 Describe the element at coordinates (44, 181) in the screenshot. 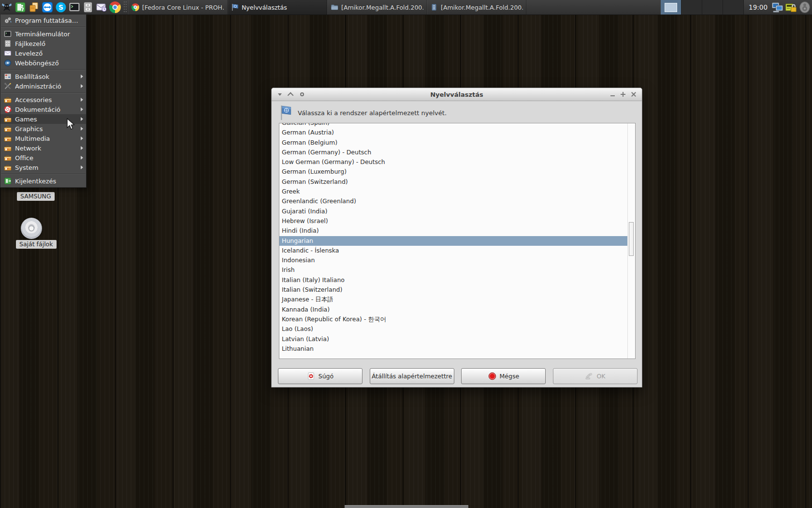

I see `menu-item-logout: Kijelentkezés` at that location.